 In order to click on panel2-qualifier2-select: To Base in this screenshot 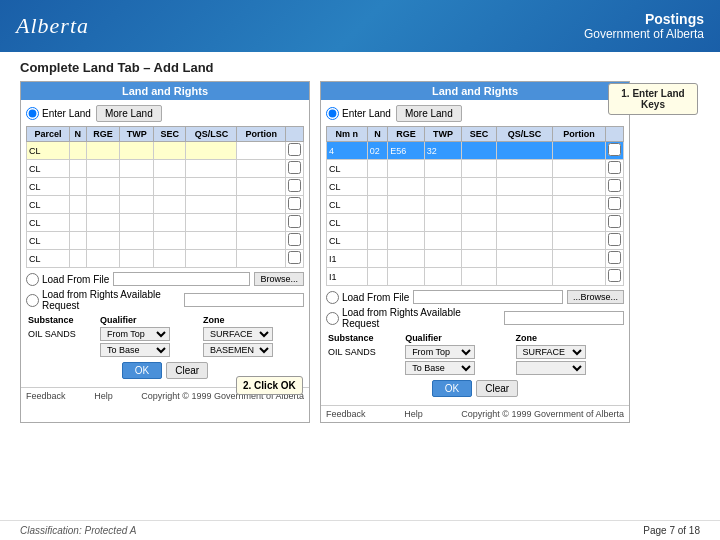, I will do `click(440, 368)`.